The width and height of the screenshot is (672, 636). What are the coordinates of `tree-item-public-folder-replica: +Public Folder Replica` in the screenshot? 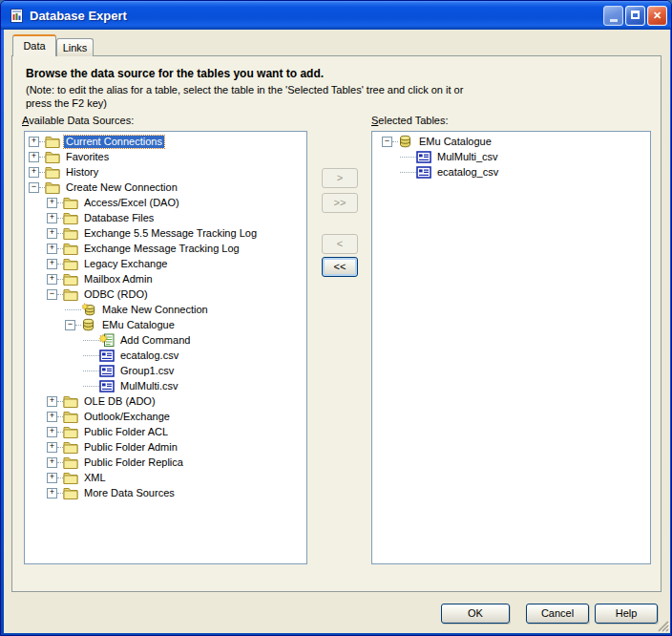 It's located at (166, 462).